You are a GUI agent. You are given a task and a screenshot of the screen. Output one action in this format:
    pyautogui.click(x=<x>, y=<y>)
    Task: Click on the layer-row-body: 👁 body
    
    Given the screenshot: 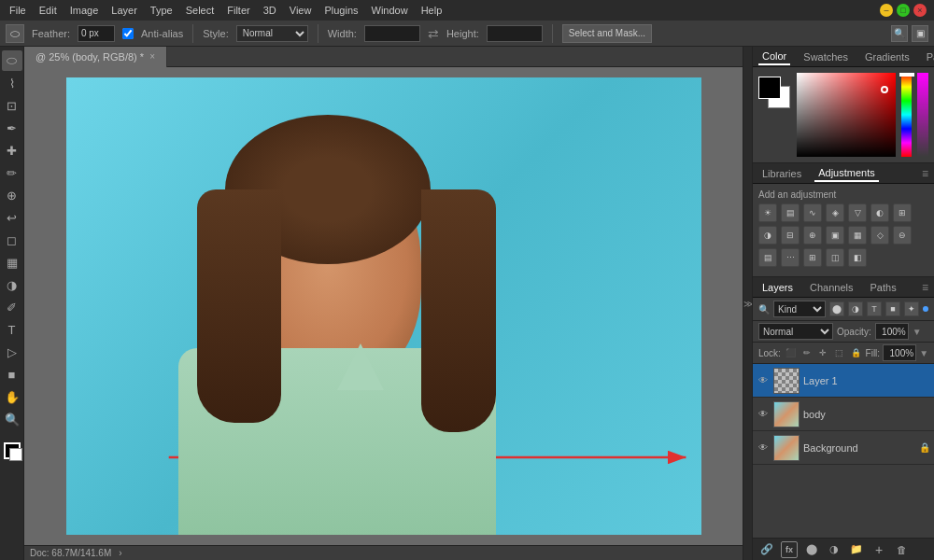 What is the action you would take?
    pyautogui.click(x=843, y=414)
    